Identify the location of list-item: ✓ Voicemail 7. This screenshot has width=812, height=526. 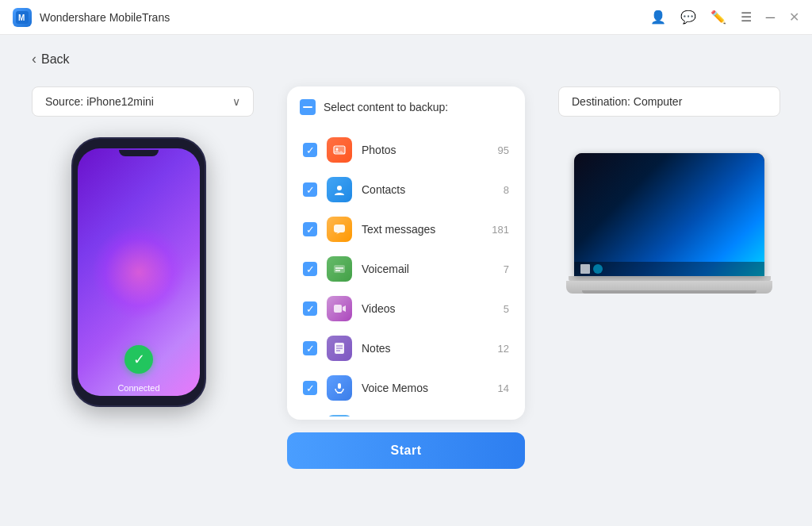
(406, 269).